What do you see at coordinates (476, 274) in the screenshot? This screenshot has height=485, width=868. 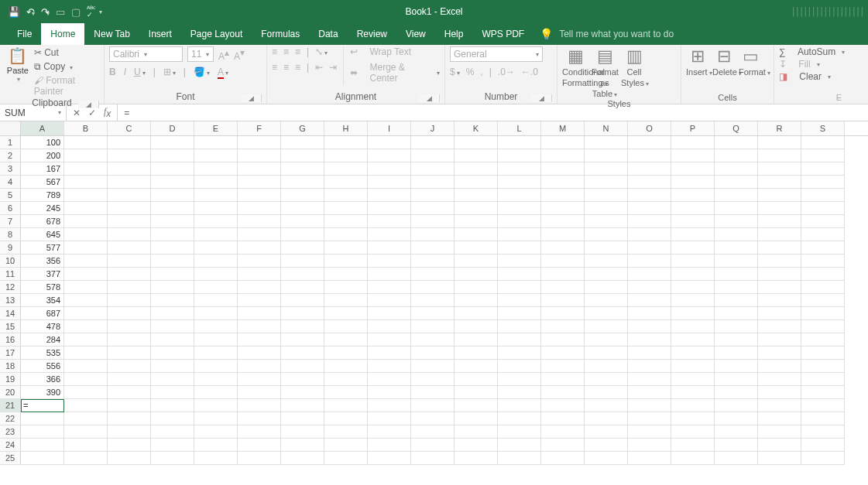 I see `cell-K11` at bounding box center [476, 274].